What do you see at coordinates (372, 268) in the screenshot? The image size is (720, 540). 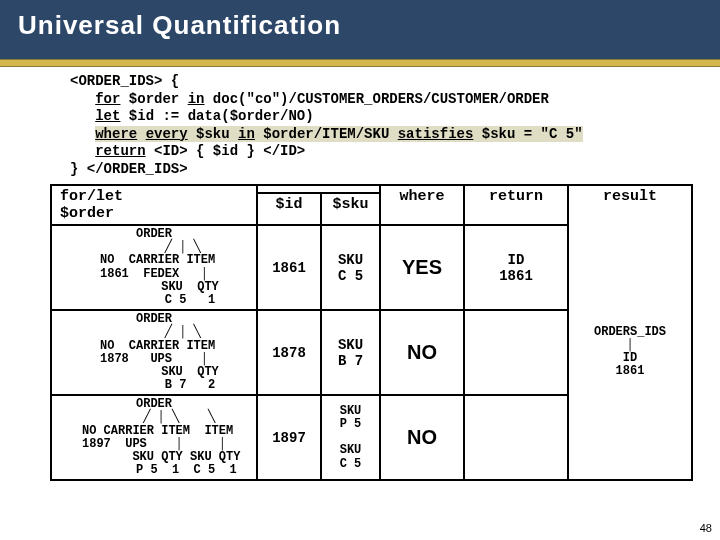 I see `table-row: ORDER ╱ │ ╲ NO CARRIER ITEM 1861 FEDEX │…` at bounding box center [372, 268].